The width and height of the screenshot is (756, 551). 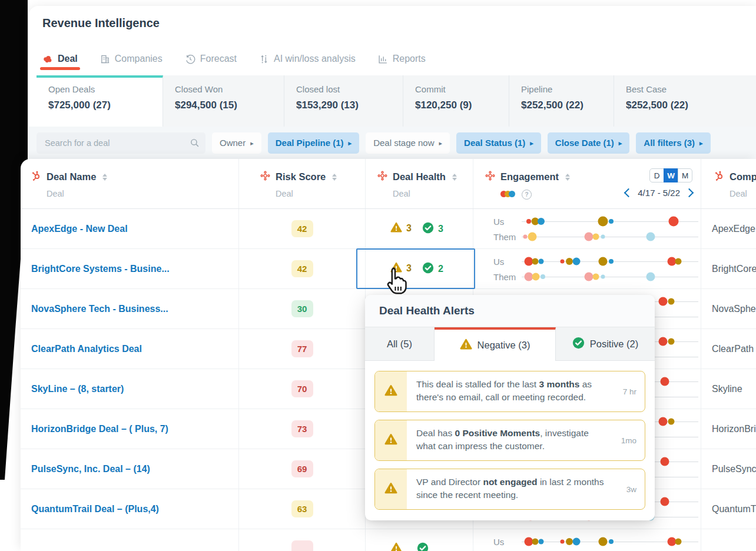 I want to click on deal-name-link: BrightCore Systems - Busine..., so click(x=130, y=268).